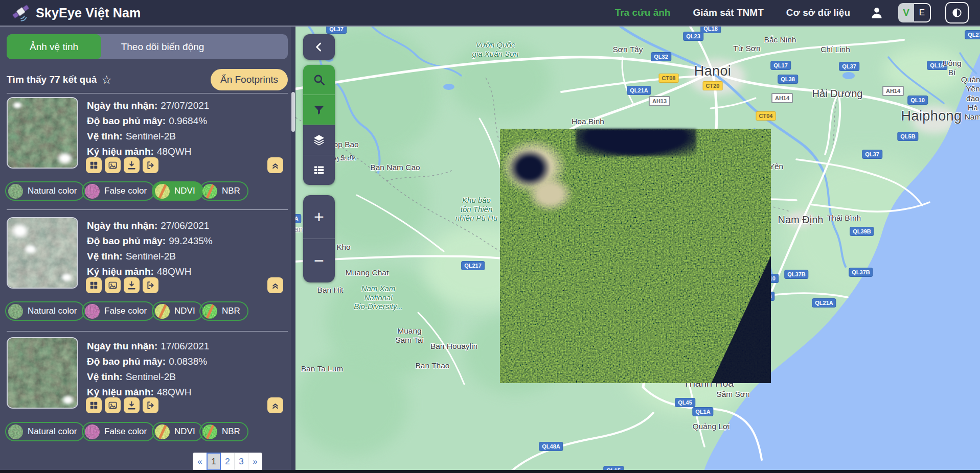  Describe the element at coordinates (21, 13) in the screenshot. I see `satellite-logo-icon` at that location.